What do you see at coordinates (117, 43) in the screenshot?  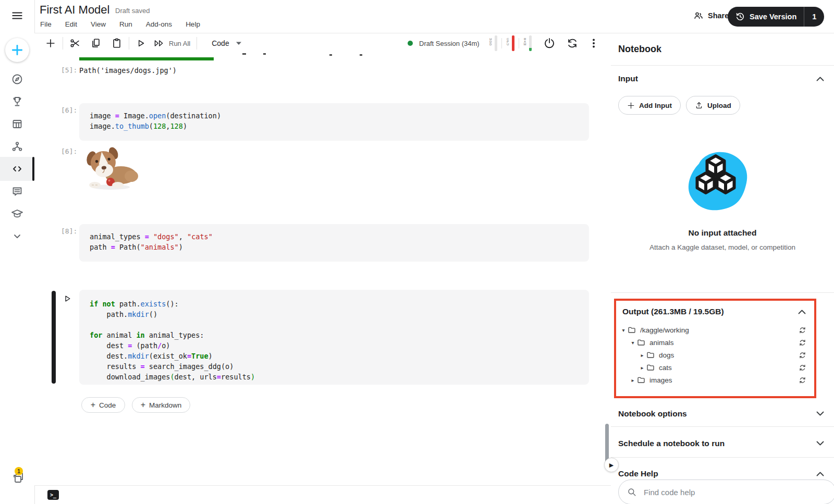 I see `paste-button` at bounding box center [117, 43].